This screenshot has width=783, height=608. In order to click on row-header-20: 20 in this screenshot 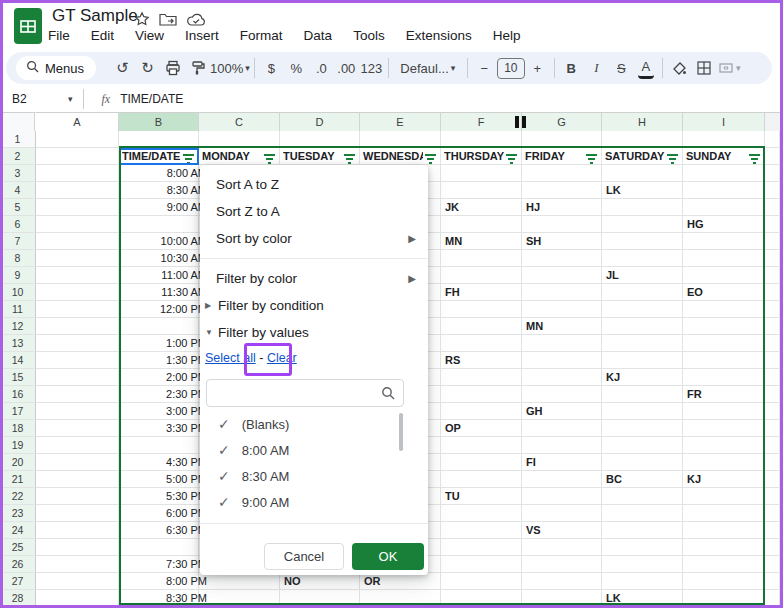, I will do `click(18, 462)`.